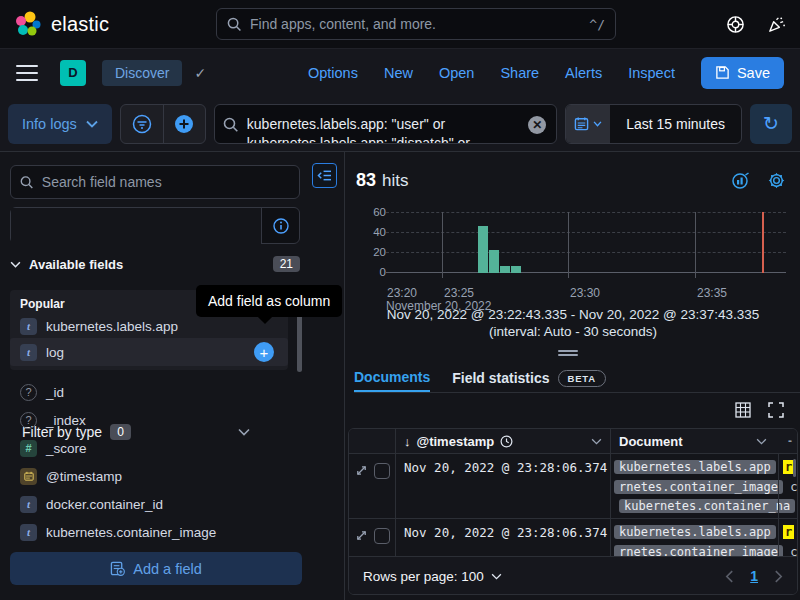 The height and width of the screenshot is (600, 800). Describe the element at coordinates (585, 293) in the screenshot. I see `x-tick: 23:30` at that location.